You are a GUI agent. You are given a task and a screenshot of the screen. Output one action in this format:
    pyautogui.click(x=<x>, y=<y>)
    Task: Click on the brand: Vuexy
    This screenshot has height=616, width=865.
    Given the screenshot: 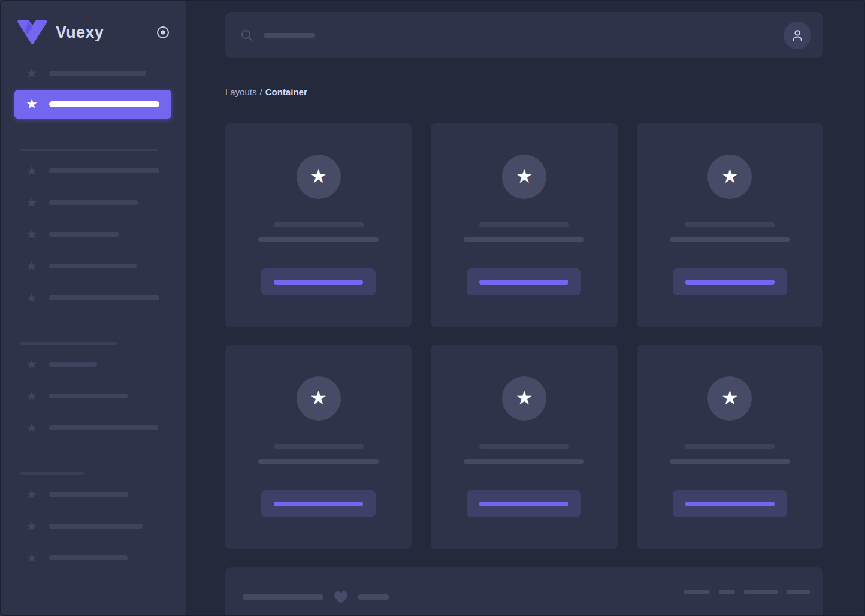 What is the action you would take?
    pyautogui.click(x=93, y=22)
    